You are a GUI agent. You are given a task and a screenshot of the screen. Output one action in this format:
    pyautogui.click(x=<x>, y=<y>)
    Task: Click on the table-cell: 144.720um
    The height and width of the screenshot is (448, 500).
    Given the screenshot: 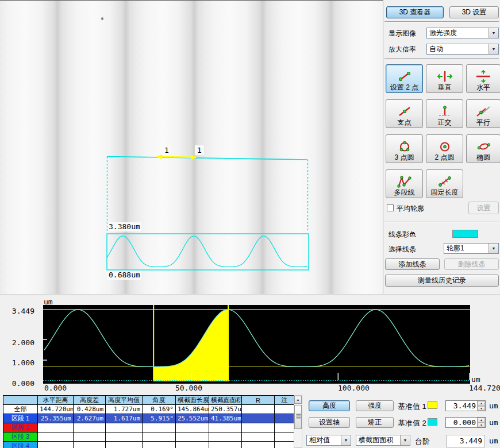 What is the action you would take?
    pyautogui.click(x=56, y=410)
    